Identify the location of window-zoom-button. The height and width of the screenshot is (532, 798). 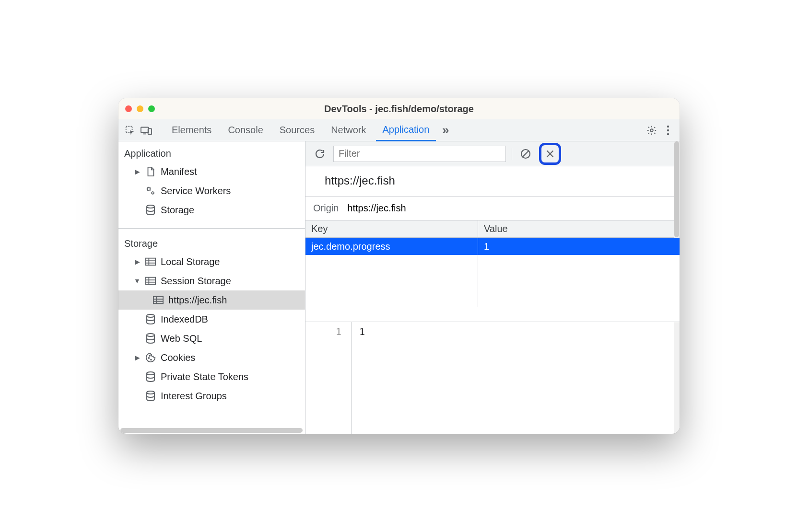
(152, 109).